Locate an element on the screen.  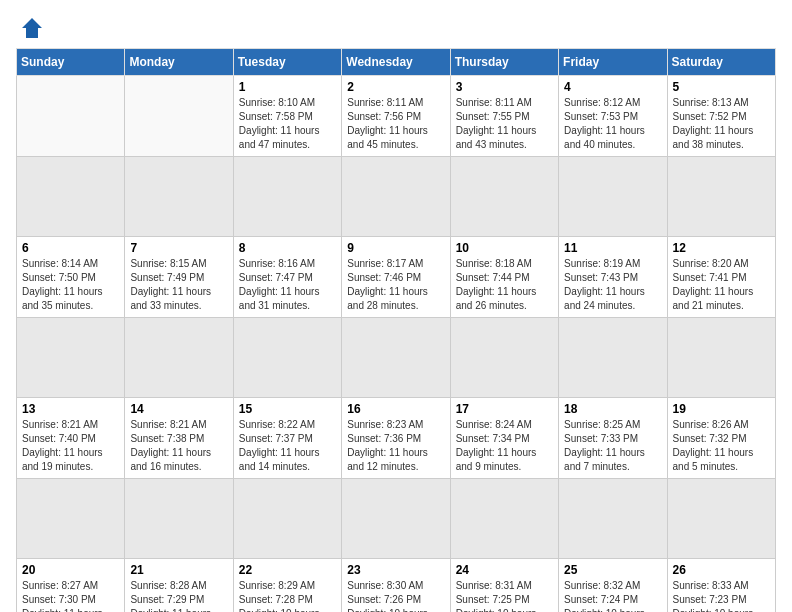
day-info: Sunrise: 8:23 AMSunset: 7:36 PMDaylight:… is located at coordinates (396, 446).